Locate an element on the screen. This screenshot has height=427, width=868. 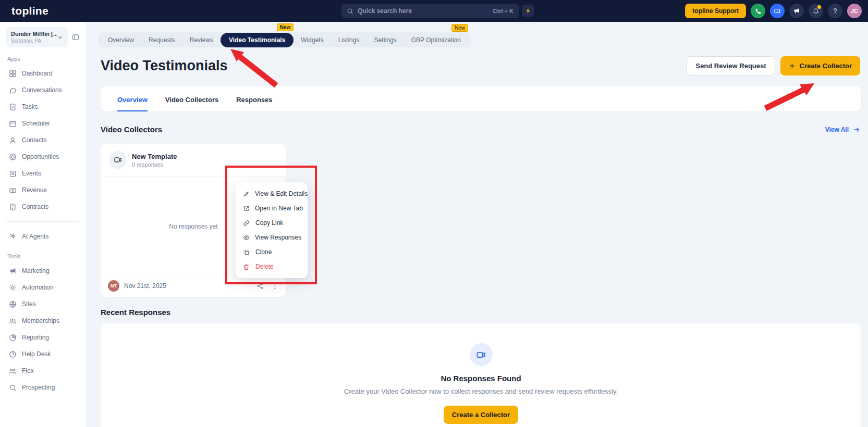
subtab-responses: Responses is located at coordinates (254, 104).